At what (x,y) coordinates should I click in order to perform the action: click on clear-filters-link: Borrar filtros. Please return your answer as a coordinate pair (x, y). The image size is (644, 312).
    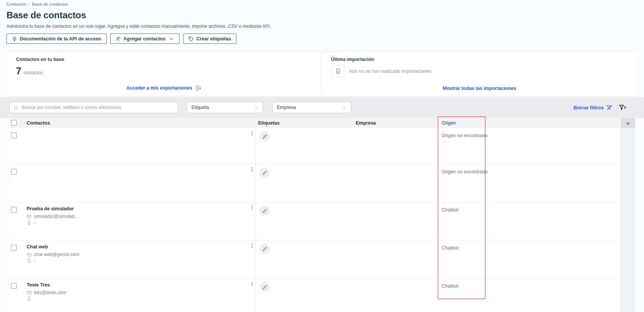
    Looking at the image, I should click on (593, 107).